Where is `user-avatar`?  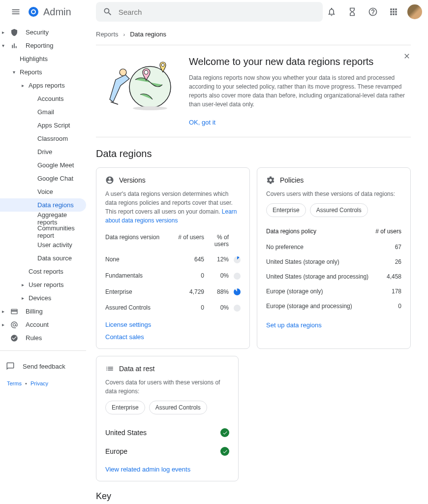 user-avatar is located at coordinates (415, 12).